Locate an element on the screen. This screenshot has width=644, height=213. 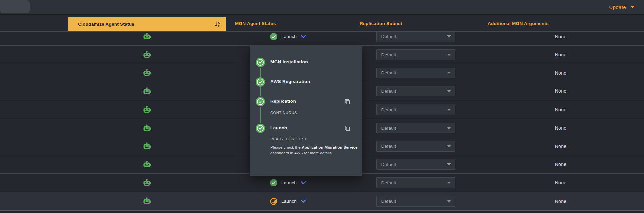
column-header-label: Cloudamize Agent Status is located at coordinates (106, 24).